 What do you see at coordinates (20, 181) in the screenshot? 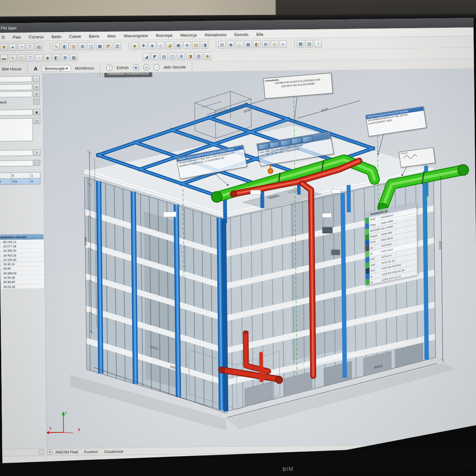
I see `grid-row-selected: 607119` at bounding box center [20, 181].